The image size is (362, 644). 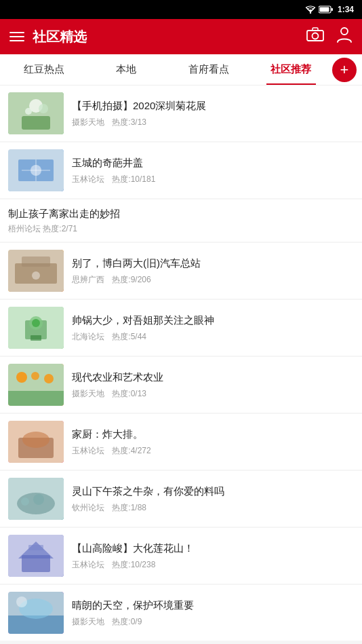 I want to click on item-info: 别了，博白两大(旧)汽车总站 思辨广西 热度:9/206, so click(x=213, y=271).